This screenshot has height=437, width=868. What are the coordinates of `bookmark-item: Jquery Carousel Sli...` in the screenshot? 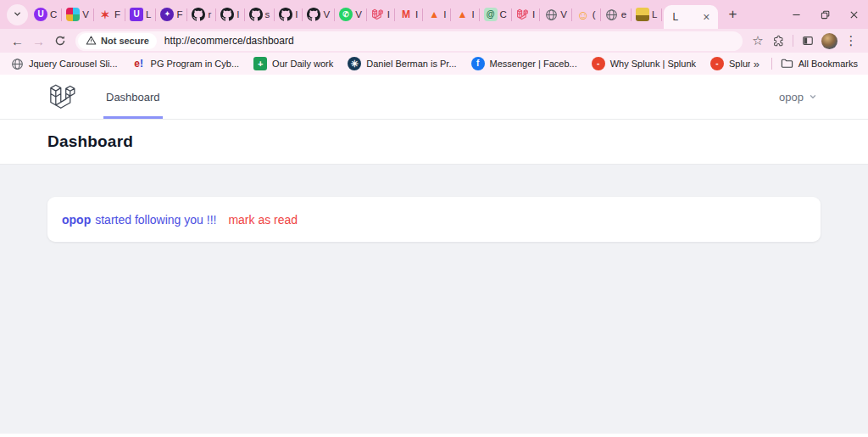 It's located at (64, 64).